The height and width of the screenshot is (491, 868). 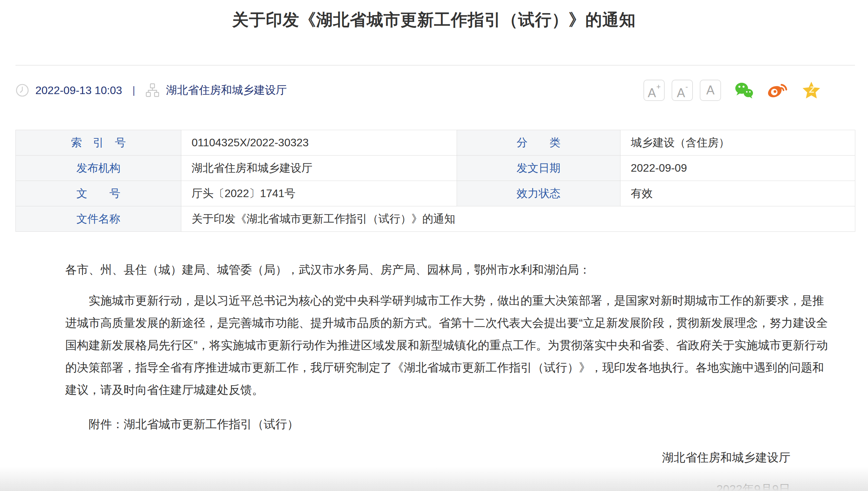 What do you see at coordinates (418, 90) in the screenshot?
I see `meta-row: 2022-09-13 10:03 | 湖北省住房和城乡建设厅 A+ A- A` at bounding box center [418, 90].